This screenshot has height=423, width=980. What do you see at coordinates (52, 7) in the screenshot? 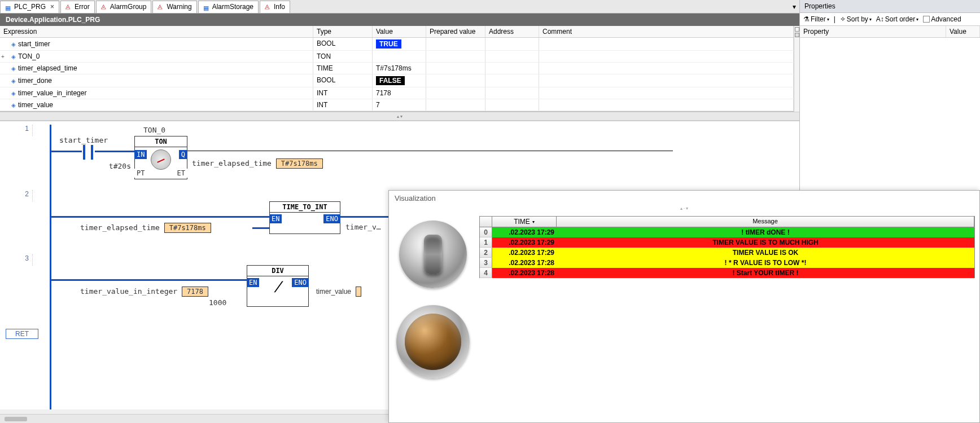
I see `close-icon: ×` at bounding box center [52, 7].